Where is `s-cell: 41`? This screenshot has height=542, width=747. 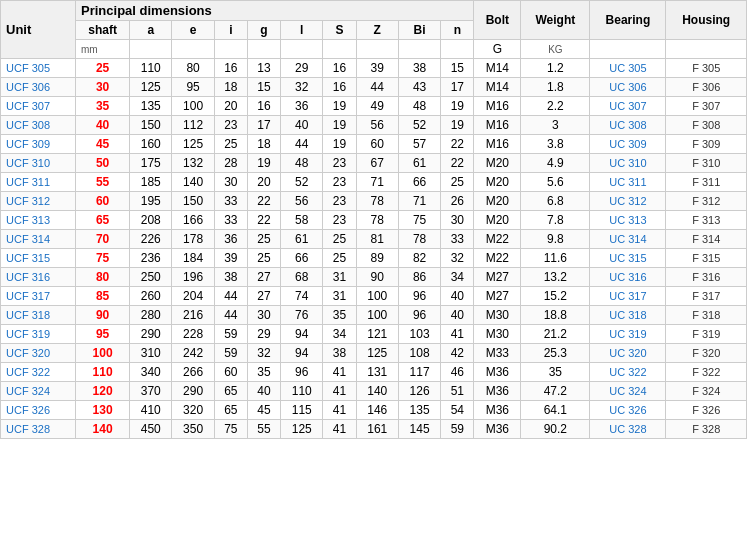 s-cell: 41 is located at coordinates (340, 372).